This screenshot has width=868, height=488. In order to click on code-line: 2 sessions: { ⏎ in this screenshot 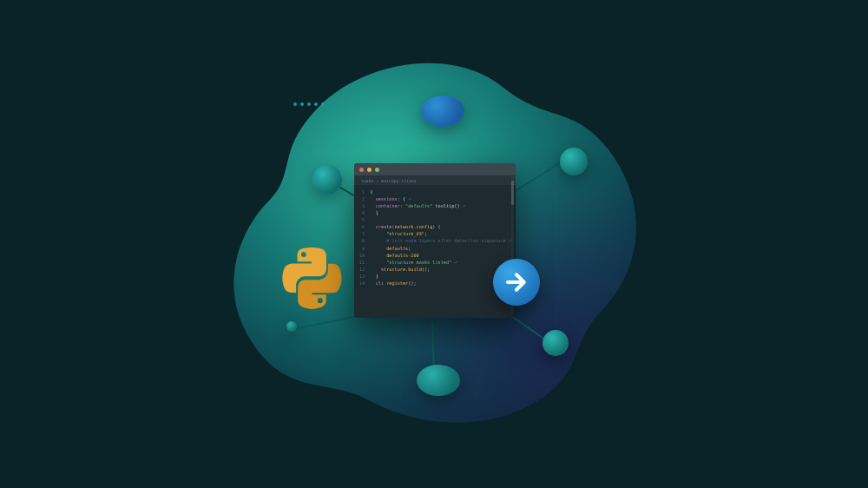, I will do `click(435, 199)`.